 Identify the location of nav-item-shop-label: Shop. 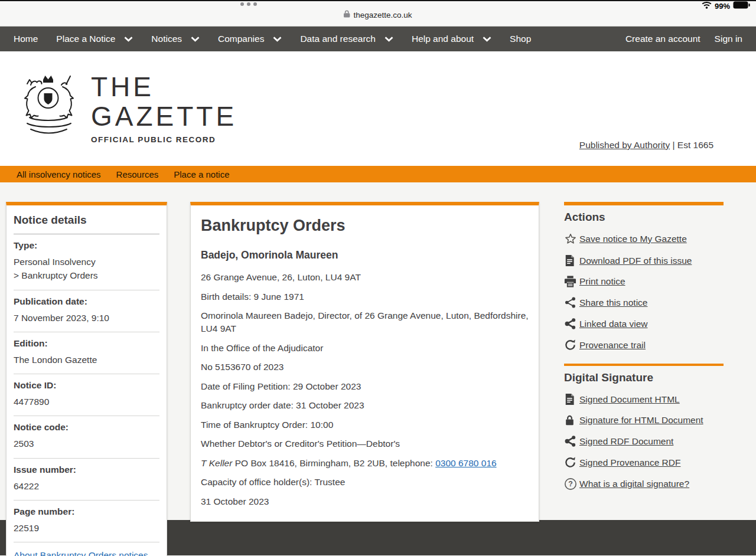
(520, 39).